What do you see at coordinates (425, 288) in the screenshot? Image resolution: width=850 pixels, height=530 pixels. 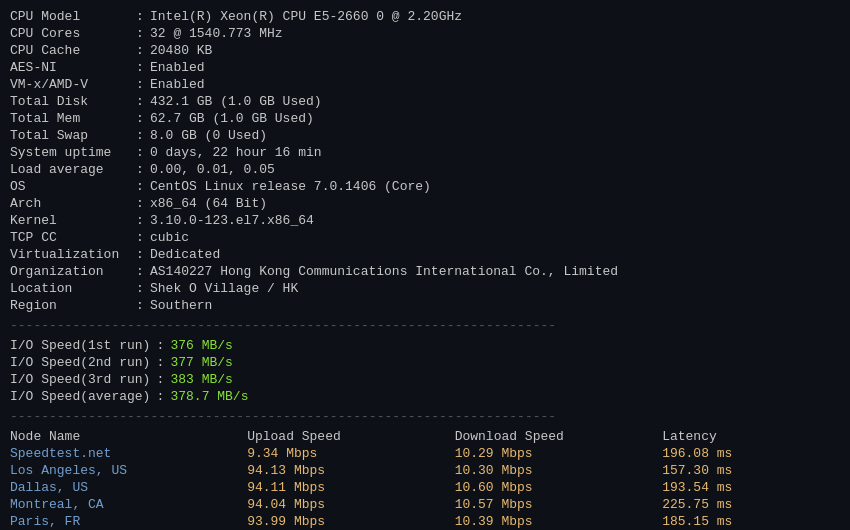 I see `location-row: Location : Shek O Village / HK` at bounding box center [425, 288].